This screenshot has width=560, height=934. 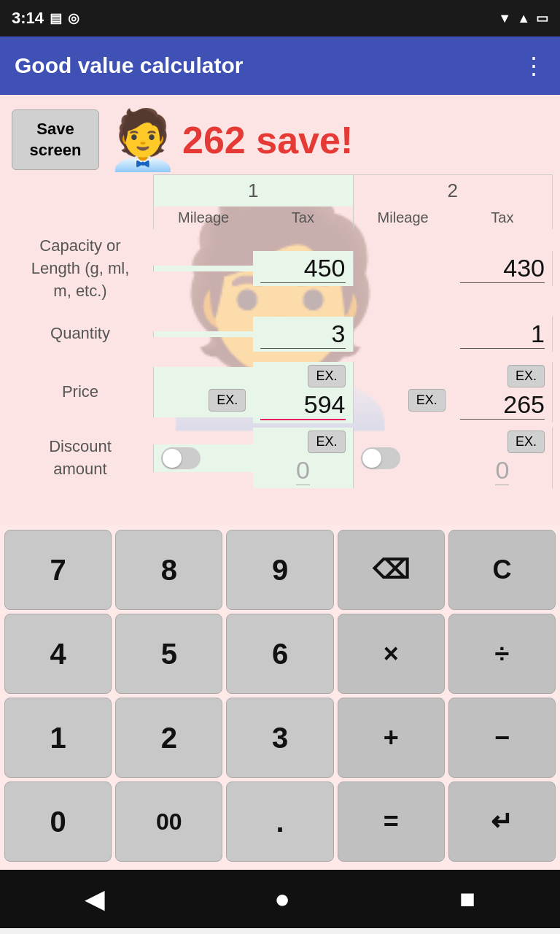 I want to click on col2-tax-ex-button: EX., so click(x=526, y=377).